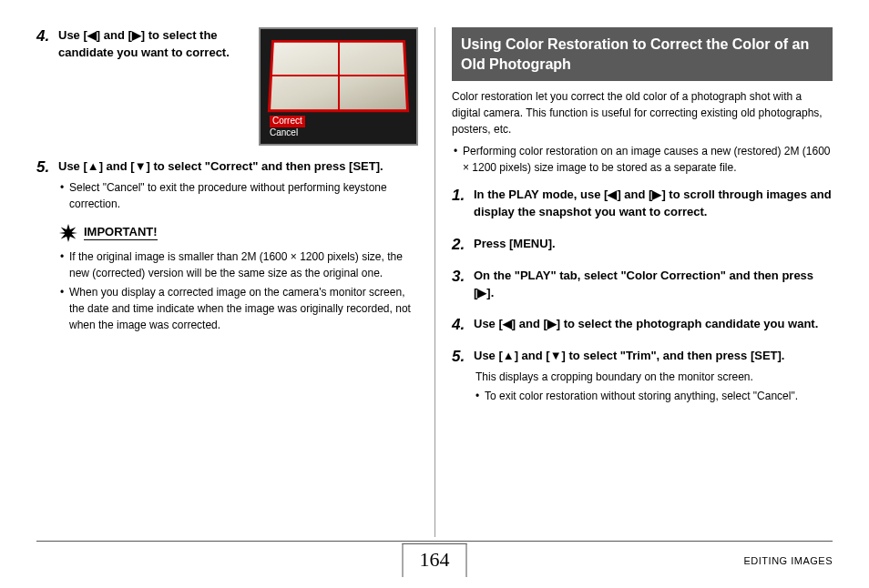 The image size is (869, 588). Describe the element at coordinates (642, 159) in the screenshot. I see `intro-bullet: • Performing color restoration on an ima…` at that location.